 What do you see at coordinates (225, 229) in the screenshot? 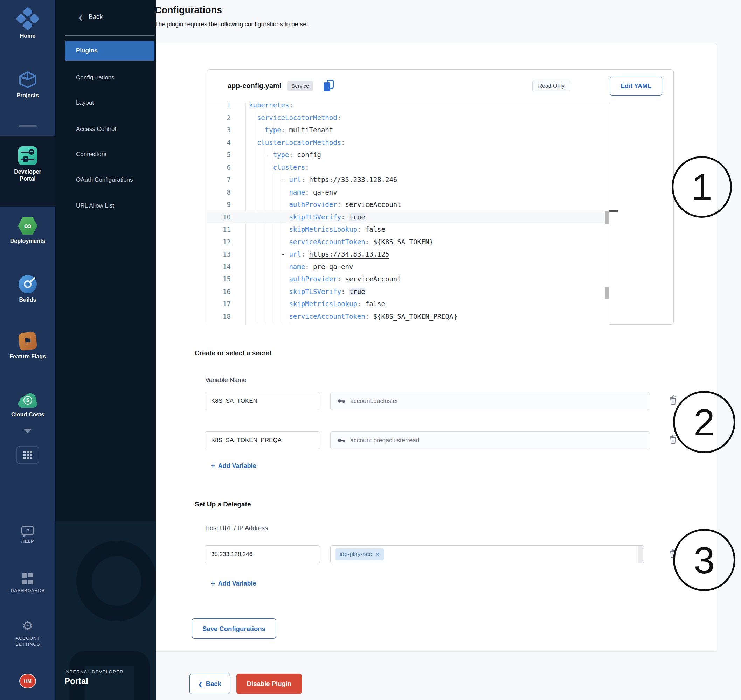
I see `line-number: 11` at bounding box center [225, 229].